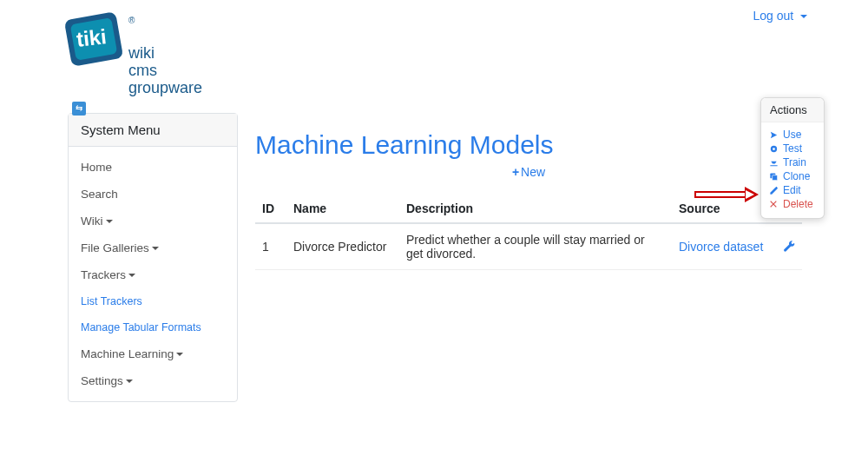  Describe the element at coordinates (773, 16) in the screenshot. I see `logout-label: Log out` at that location.